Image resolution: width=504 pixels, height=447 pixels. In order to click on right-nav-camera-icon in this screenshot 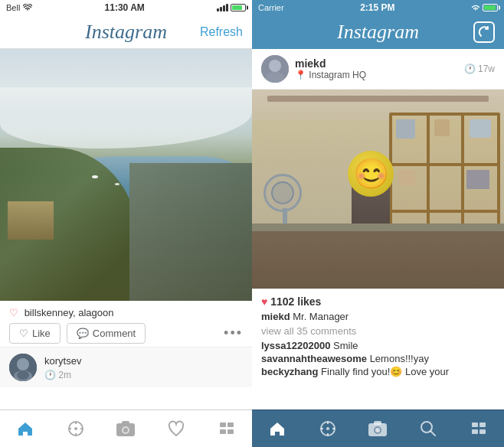, I will do `click(378, 429)`.